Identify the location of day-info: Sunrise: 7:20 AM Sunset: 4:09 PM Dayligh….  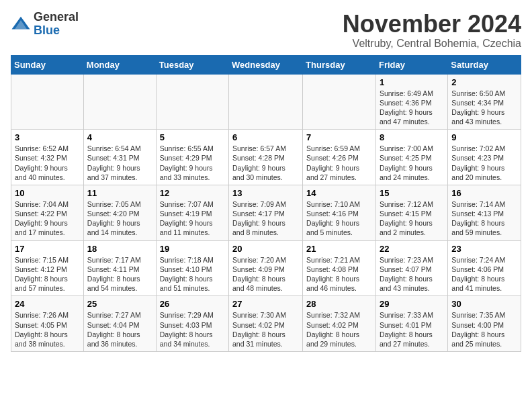
(266, 274).